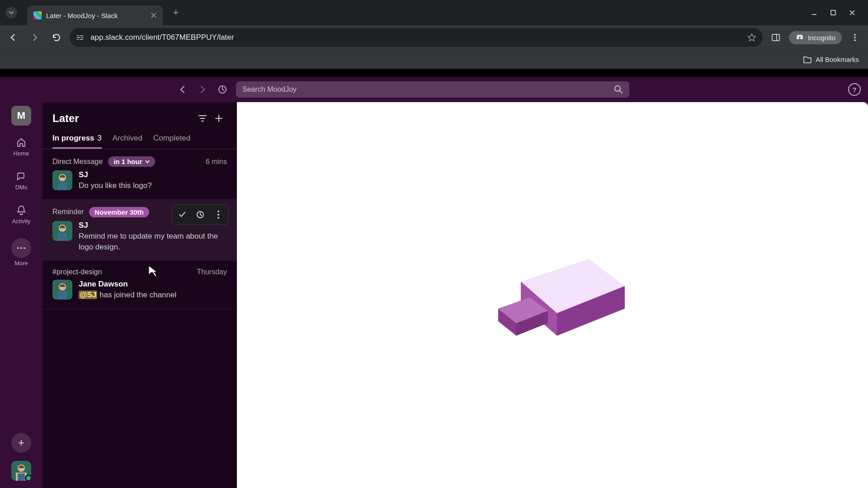 The height and width of the screenshot is (488, 868). I want to click on window-minimize-button, so click(814, 13).